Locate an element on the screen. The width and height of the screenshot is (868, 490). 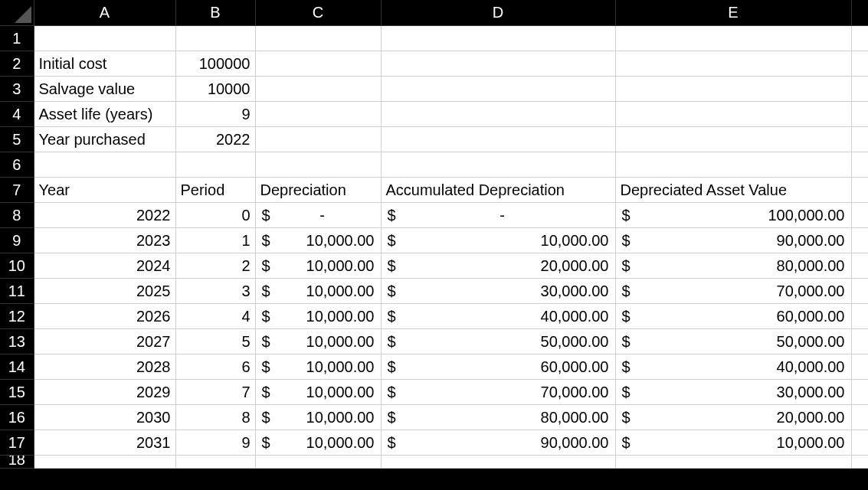
cell-B3: 10000 is located at coordinates (215, 89).